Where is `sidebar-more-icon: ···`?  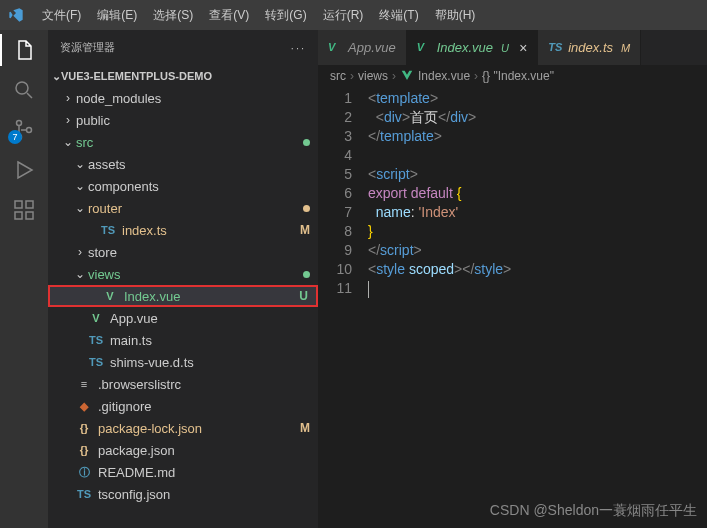
sidebar-more-icon: ··· is located at coordinates (298, 48).